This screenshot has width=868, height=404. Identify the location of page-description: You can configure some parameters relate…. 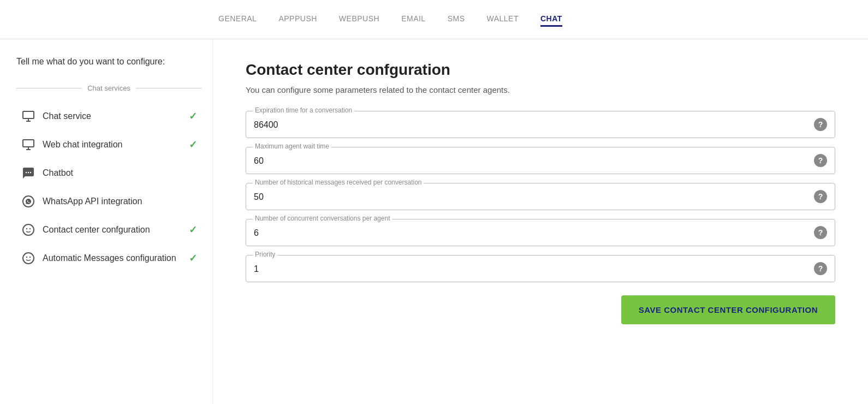
(540, 90).